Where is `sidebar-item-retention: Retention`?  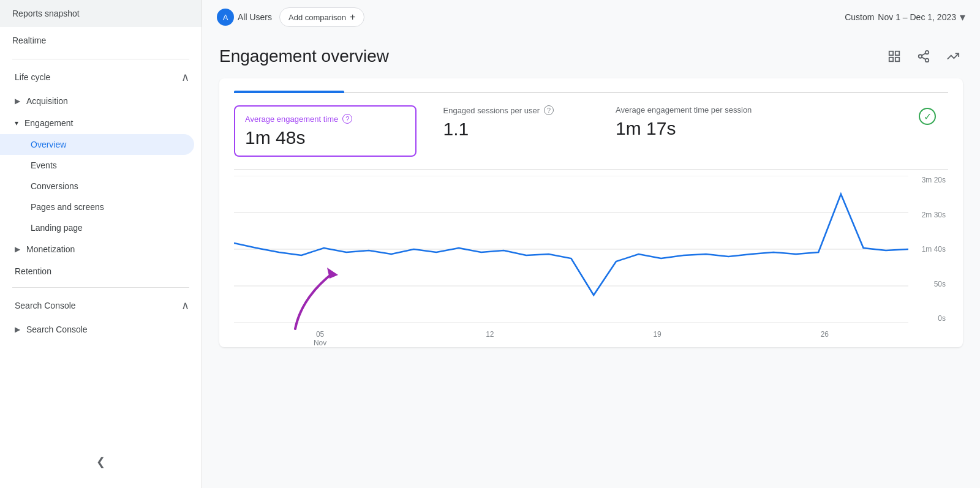 sidebar-item-retention: Retention is located at coordinates (97, 271).